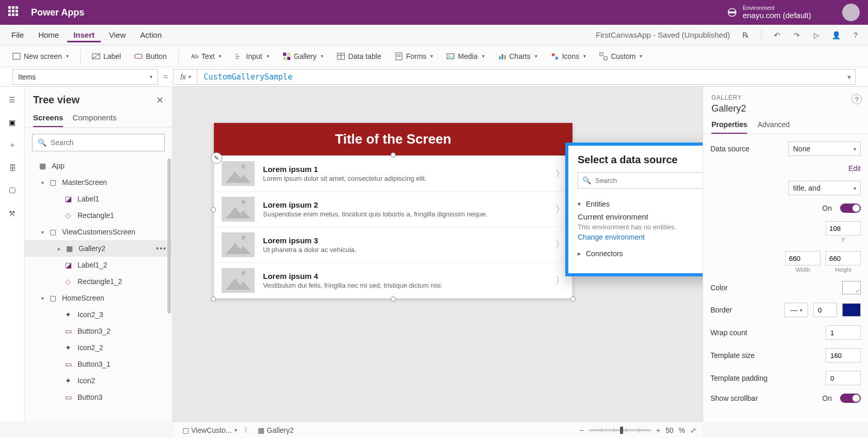  I want to click on prop-tab-advanced: Advanced, so click(773, 127).